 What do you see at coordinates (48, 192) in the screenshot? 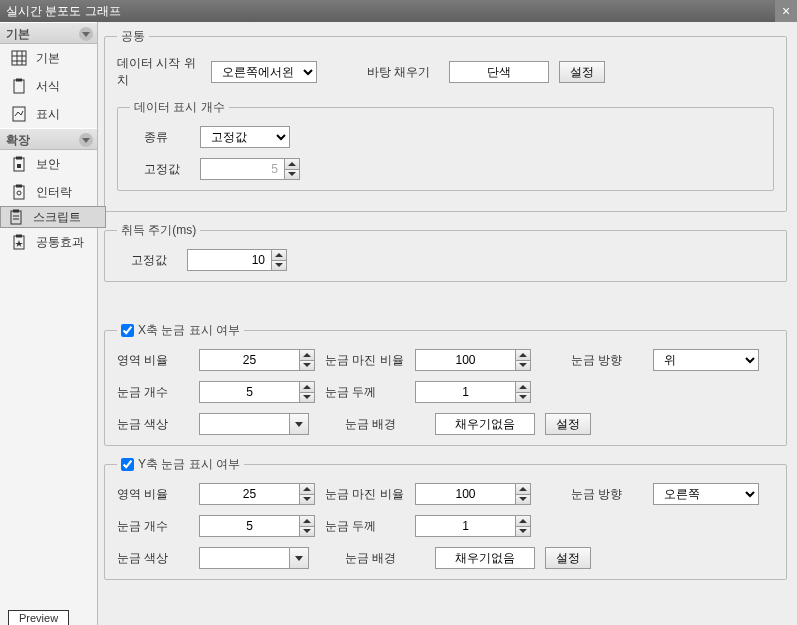
I see `sidebar-item-interlock: 인터락` at bounding box center [48, 192].